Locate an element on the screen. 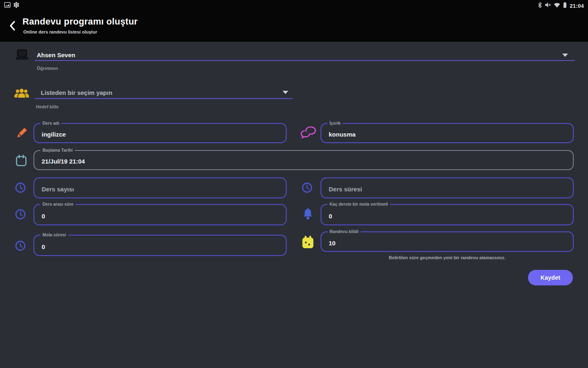 The width and height of the screenshot is (588, 368). break-gap-field-wrap: Ders arası süre is located at coordinates (160, 215).